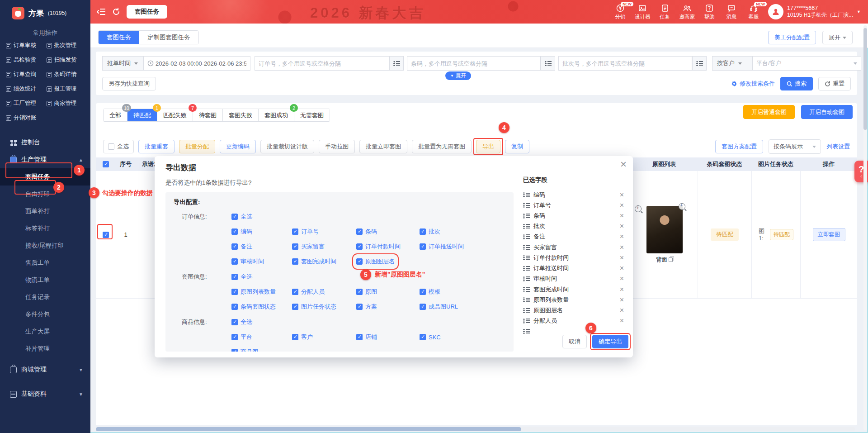  What do you see at coordinates (45, 370) in the screenshot?
I see `sidebar-item-mall: 商城管理 ▼` at bounding box center [45, 370].